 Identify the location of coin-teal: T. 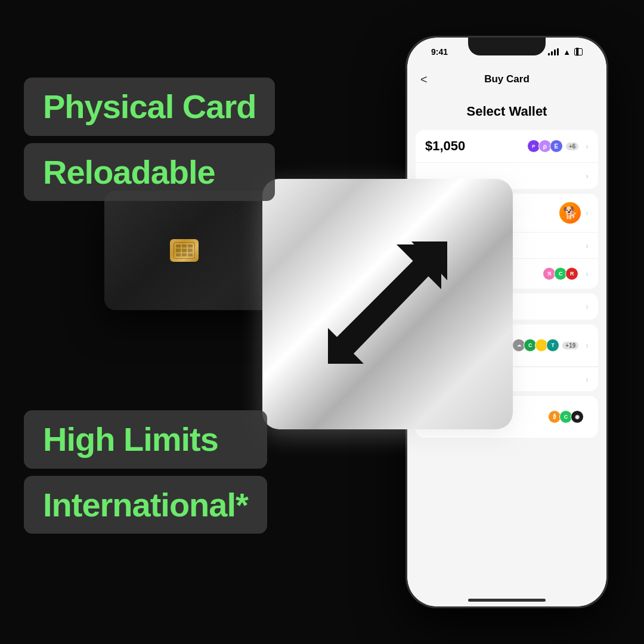
(553, 345).